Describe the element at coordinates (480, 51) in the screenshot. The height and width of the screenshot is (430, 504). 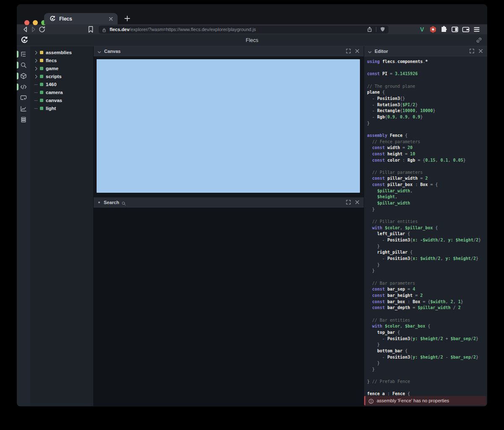
I see `editor-close-icon` at that location.